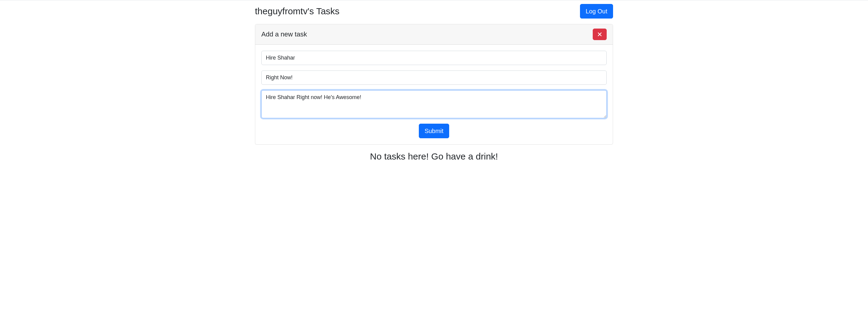 The image size is (868, 333). I want to click on task-title-input, so click(434, 58).